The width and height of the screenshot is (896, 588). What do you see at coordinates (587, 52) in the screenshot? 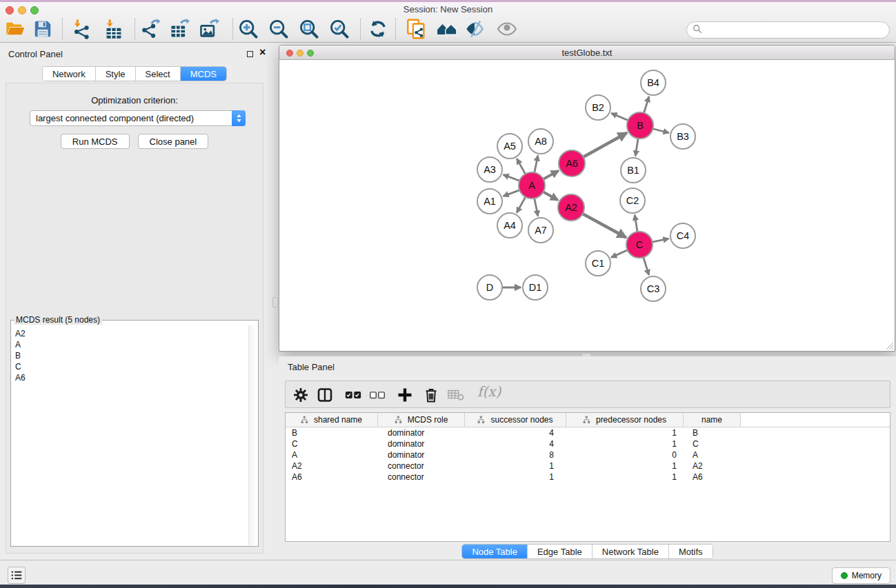
I see `network-window-title: testGlobe.txt` at bounding box center [587, 52].